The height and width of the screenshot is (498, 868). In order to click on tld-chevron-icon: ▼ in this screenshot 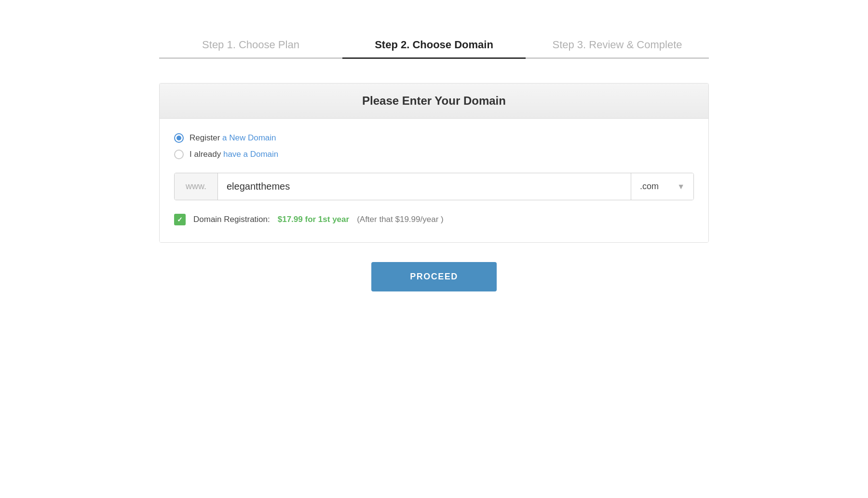, I will do `click(681, 187)`.